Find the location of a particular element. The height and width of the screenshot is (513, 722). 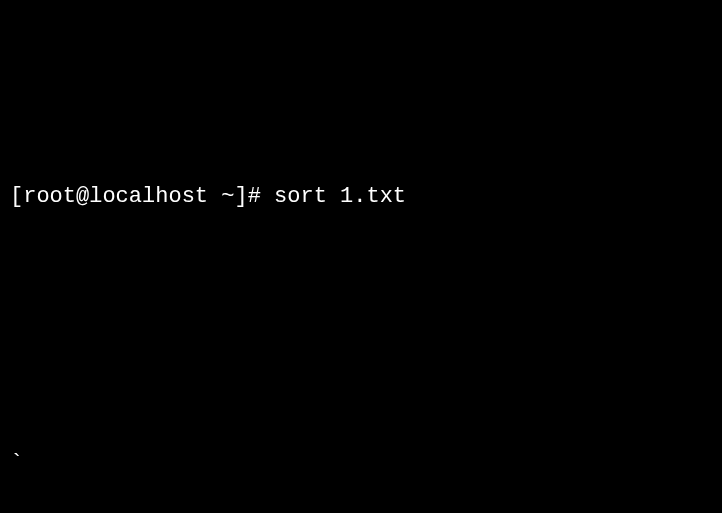

output-line: ` is located at coordinates (361, 464).